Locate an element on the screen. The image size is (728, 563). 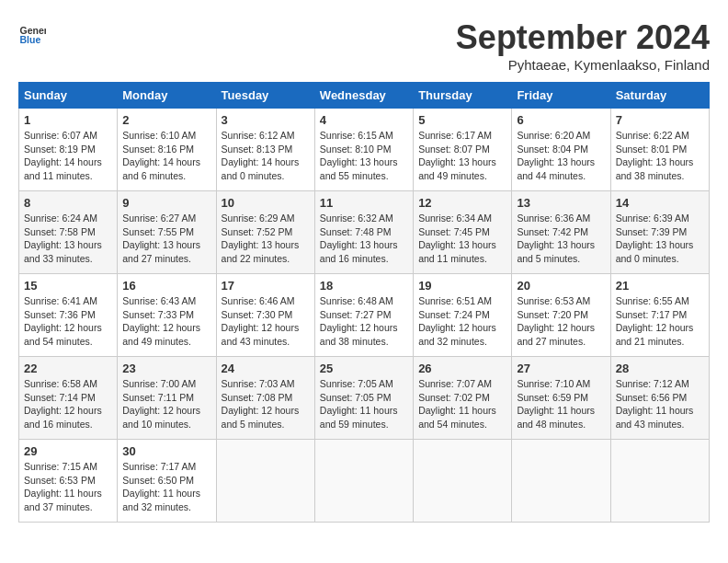
cell-text: Sunrise: 6:27 AMSunset: 7:55 PMDaylight:… is located at coordinates (162, 238).